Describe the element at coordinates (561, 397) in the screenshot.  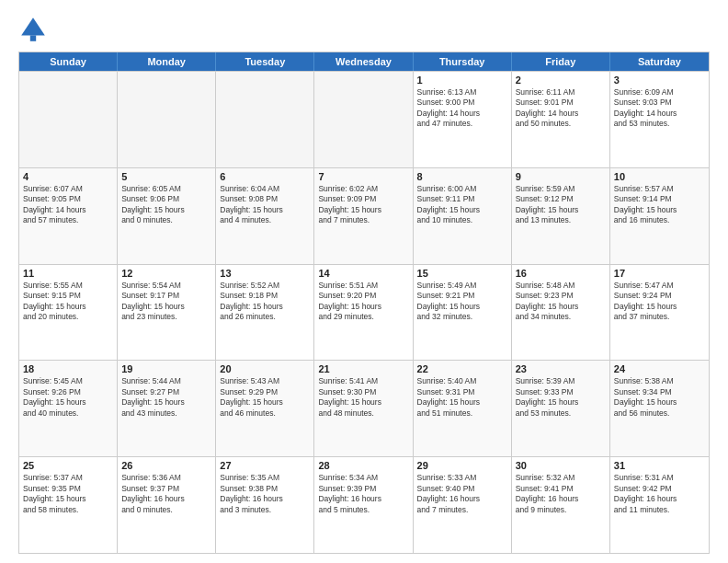
I see `cell-info: Sunrise: 5:39 AM Sunset: 9:33 PM Dayligh…` at that location.